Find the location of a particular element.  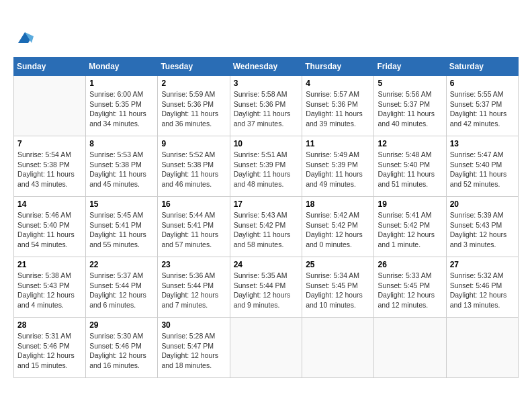

calendar-day-cell: 2Sunrise: 5:59 AMSunset: 5:36 PMDaylight… is located at coordinates (193, 106).